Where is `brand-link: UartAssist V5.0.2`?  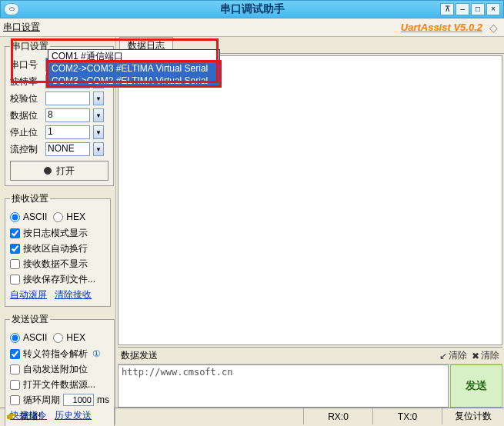 brand-link: UartAssist V5.0.2 is located at coordinates (442, 28).